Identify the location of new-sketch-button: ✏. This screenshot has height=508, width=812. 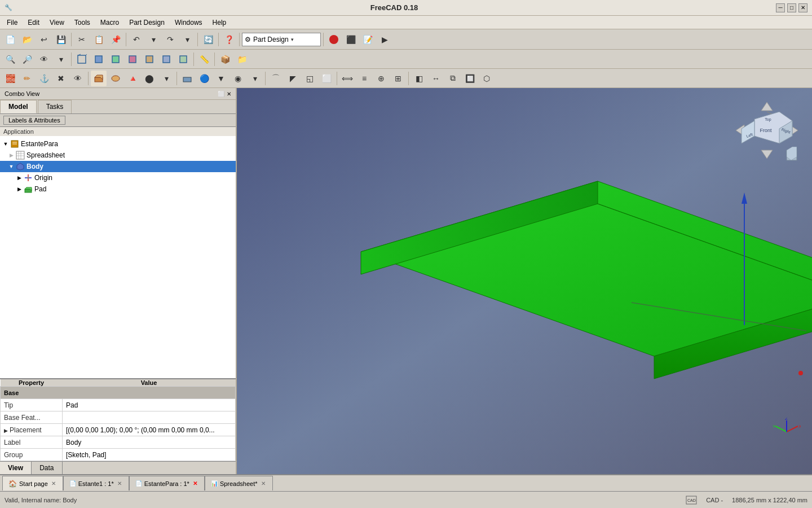
(27, 78).